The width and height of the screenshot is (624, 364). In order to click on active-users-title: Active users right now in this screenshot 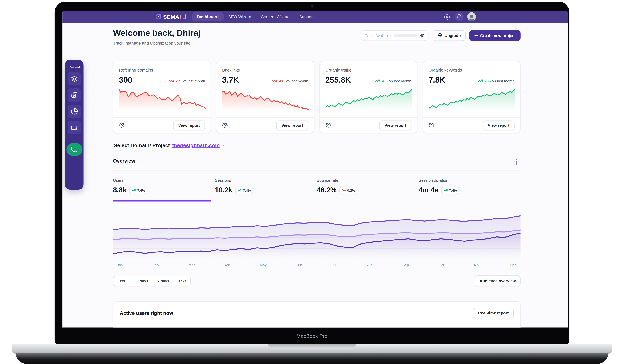, I will do `click(147, 313)`.